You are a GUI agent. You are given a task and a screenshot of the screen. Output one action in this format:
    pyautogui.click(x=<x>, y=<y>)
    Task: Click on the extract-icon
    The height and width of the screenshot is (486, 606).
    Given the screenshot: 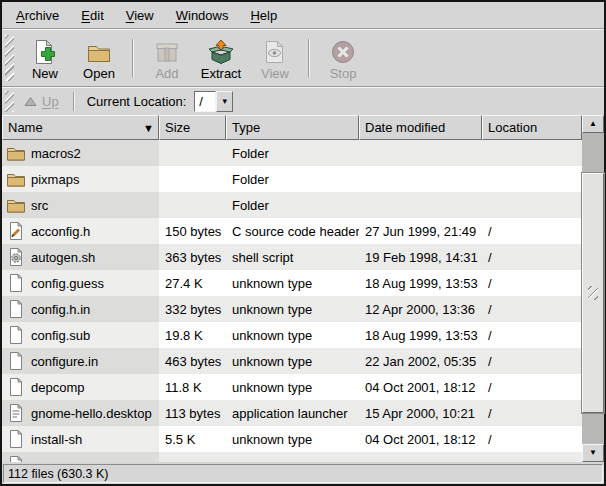 What is the action you would take?
    pyautogui.click(x=221, y=51)
    